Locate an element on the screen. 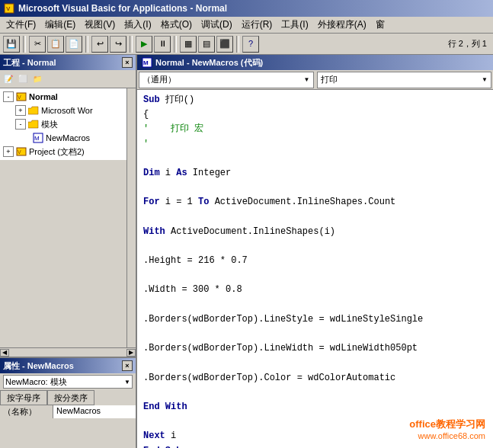 Image resolution: width=493 pixels, height=448 pixels. menu-addins: 外接程序(A) is located at coordinates (342, 24).